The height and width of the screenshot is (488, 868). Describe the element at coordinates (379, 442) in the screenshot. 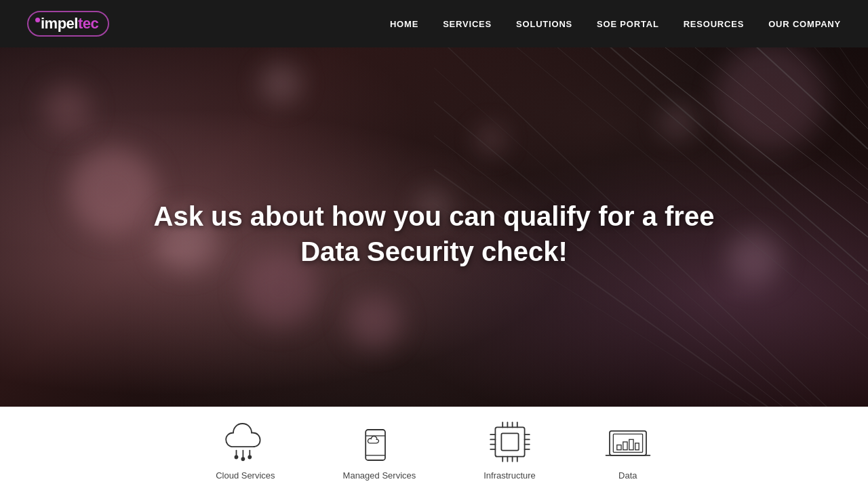

I see `managed-icon` at that location.